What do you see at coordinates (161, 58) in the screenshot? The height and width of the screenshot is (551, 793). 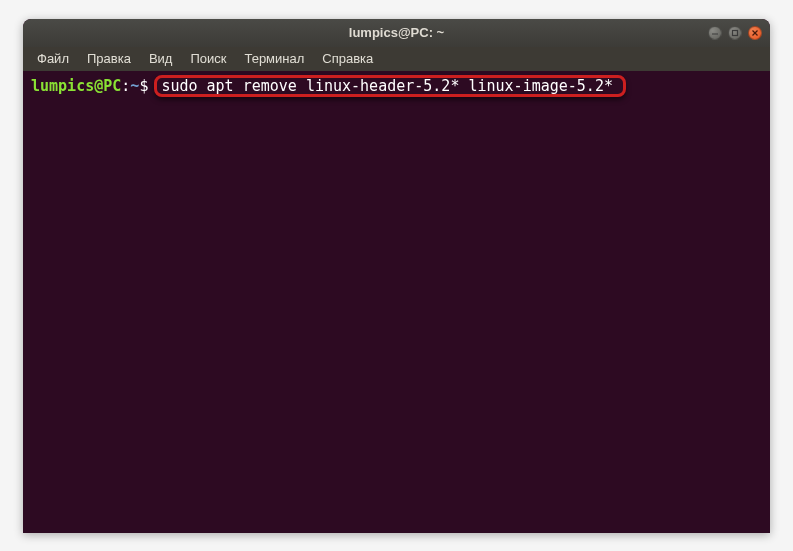 I see `menu-view: Вид` at bounding box center [161, 58].